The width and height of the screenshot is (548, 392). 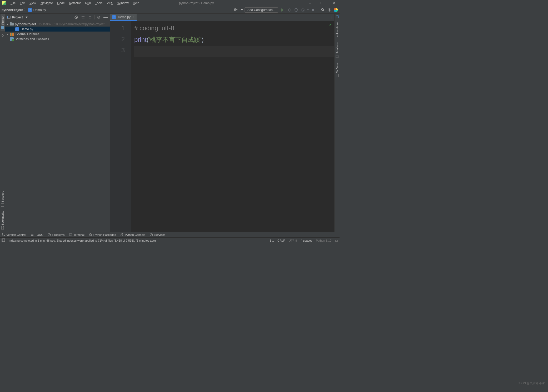 What do you see at coordinates (12, 24) in the screenshot?
I see `folder-icon` at bounding box center [12, 24].